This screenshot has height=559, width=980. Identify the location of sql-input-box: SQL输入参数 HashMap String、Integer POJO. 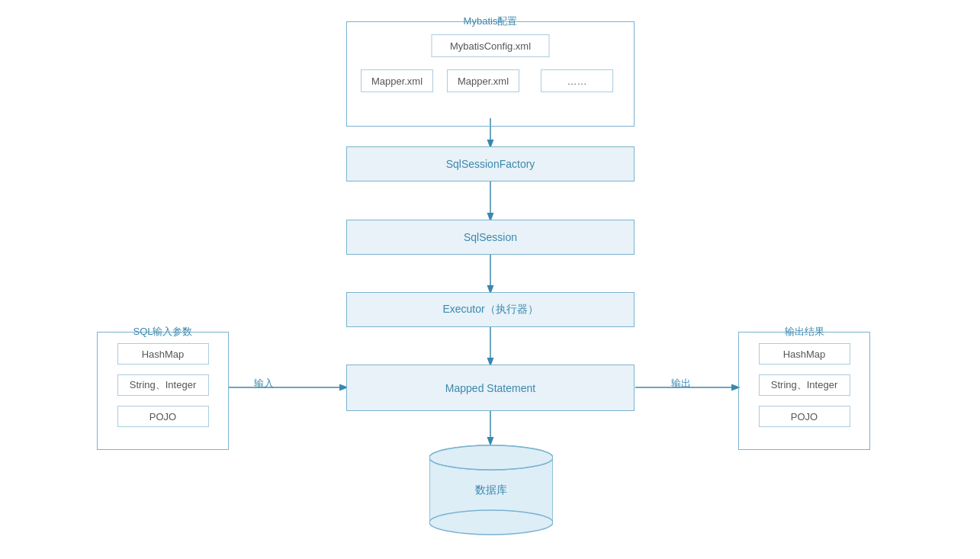
(163, 390).